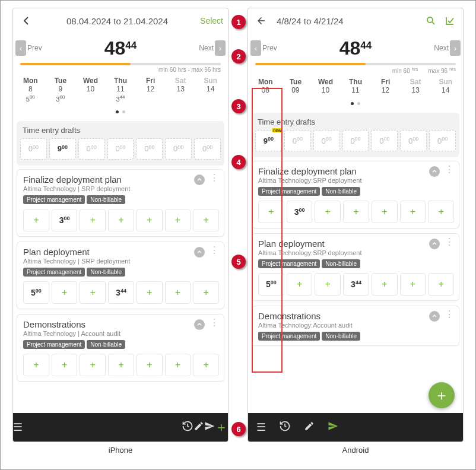 This screenshot has width=476, height=470. I want to click on search-icon, so click(431, 21).